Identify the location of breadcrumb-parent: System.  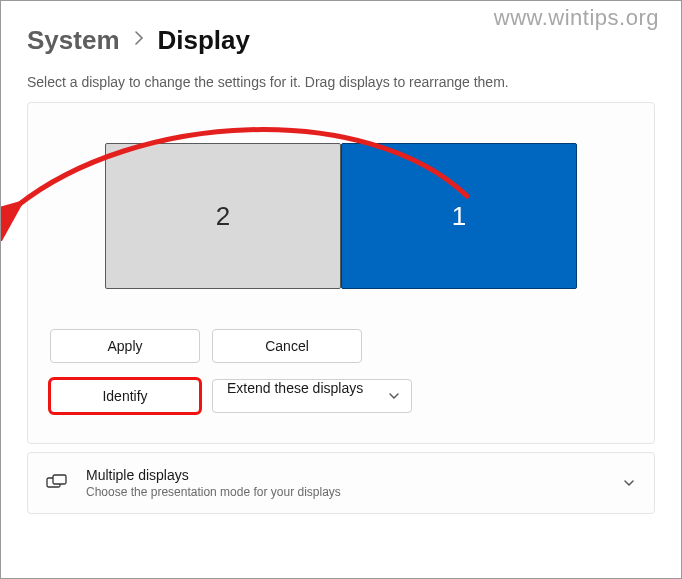
(74, 40).